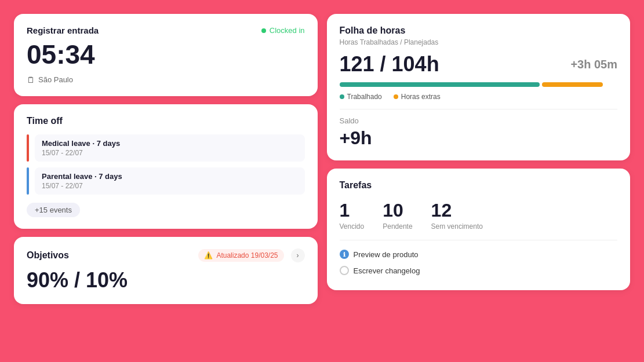 This screenshot has height=362, width=644. I want to click on leave-name-2: Parental leave · 7 days, so click(170, 176).